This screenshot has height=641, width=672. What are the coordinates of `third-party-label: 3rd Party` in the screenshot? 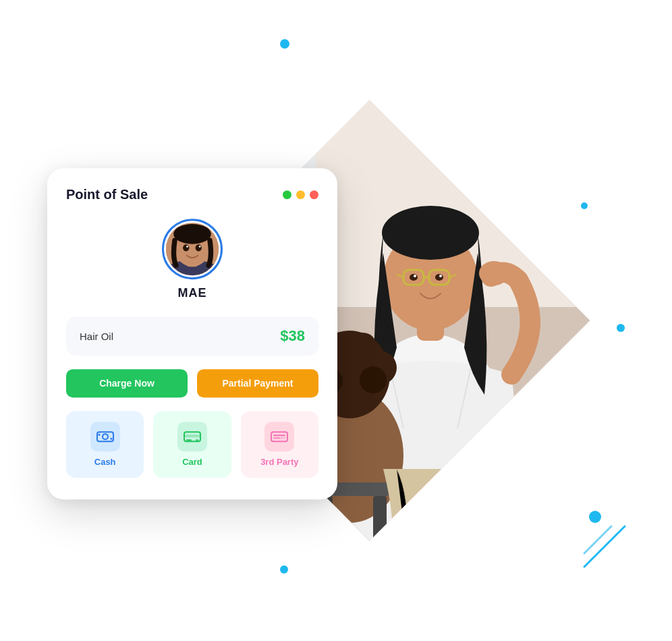 It's located at (279, 462).